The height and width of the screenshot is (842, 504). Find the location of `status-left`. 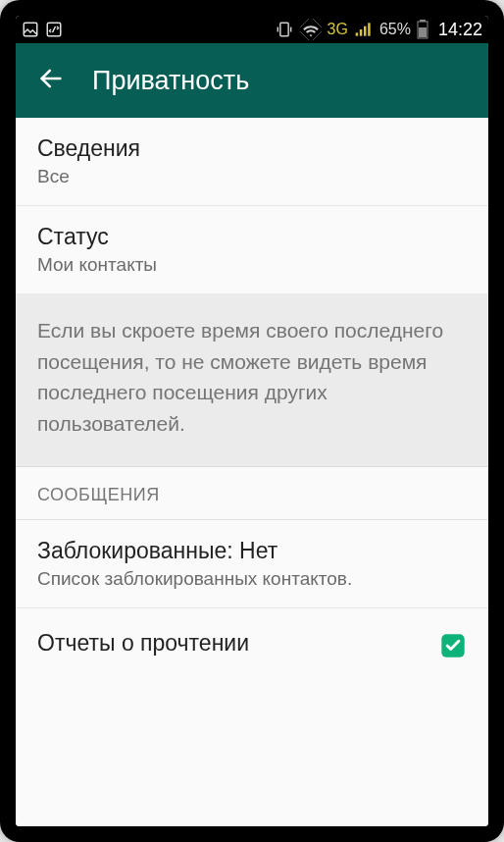

status-left is located at coordinates (42, 29).